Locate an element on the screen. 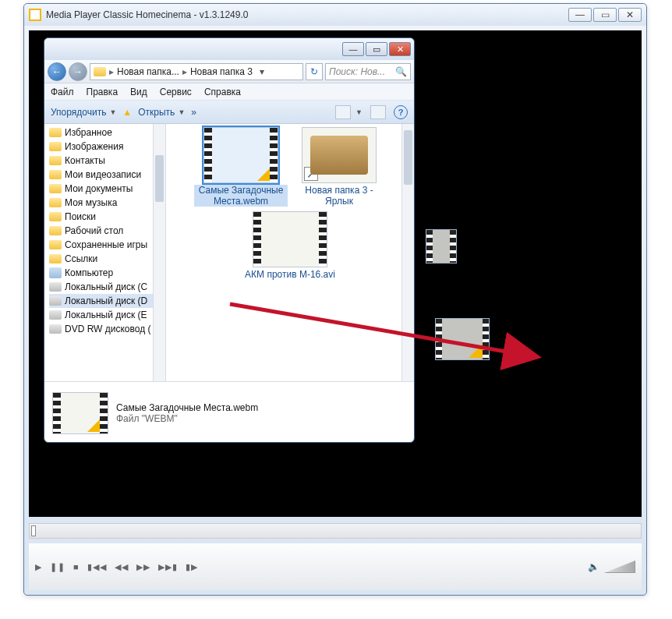  tree-item: Контакты is located at coordinates (108, 161).